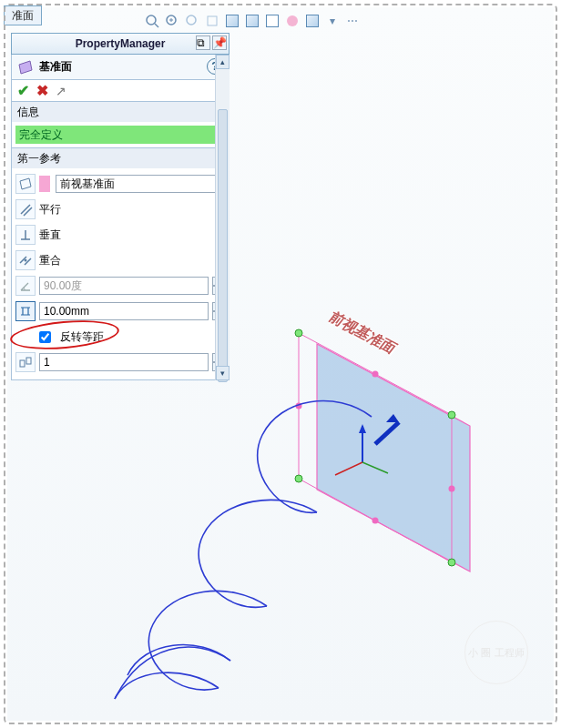 The image size is (561, 728). Describe the element at coordinates (120, 67) in the screenshot. I see `feature-header: 基准面 ?` at that location.